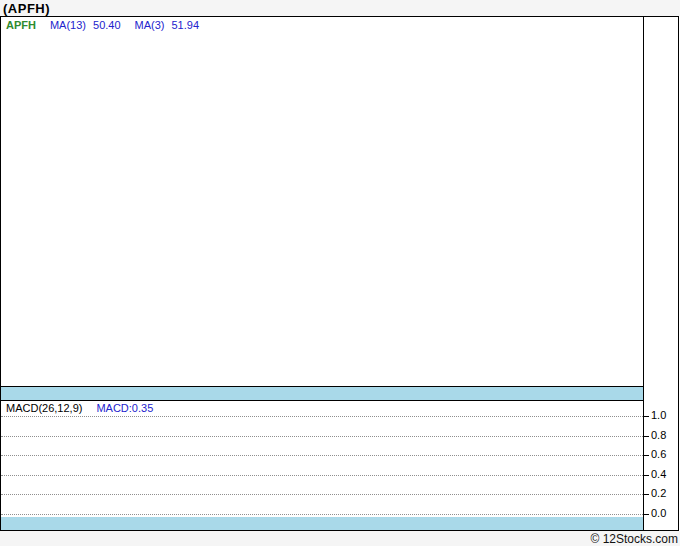 This screenshot has width=680, height=546. What do you see at coordinates (644, 274) in the screenshot?
I see `axis-divider-line` at bounding box center [644, 274].